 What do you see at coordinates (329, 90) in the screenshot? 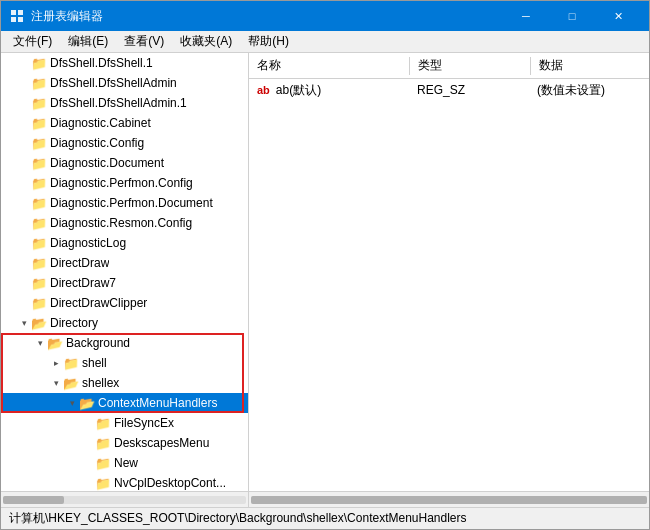
I see `cell-name: abab(默认)` at bounding box center [329, 90].